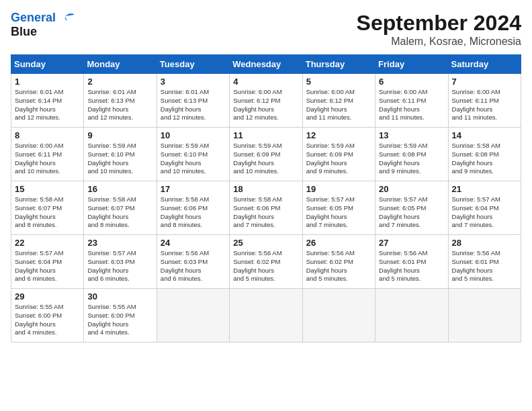 The image size is (532, 411). Describe the element at coordinates (266, 82) in the screenshot. I see `day-number: 4` at that location.